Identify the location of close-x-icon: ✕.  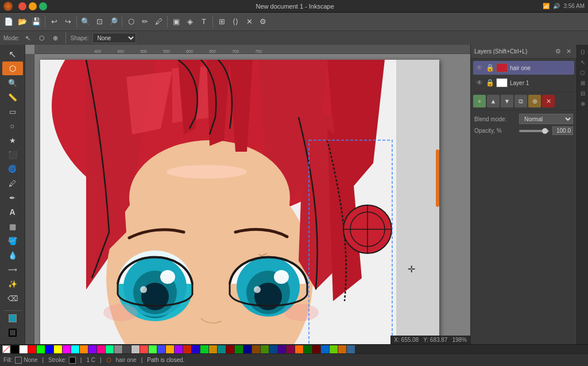
(249, 22).